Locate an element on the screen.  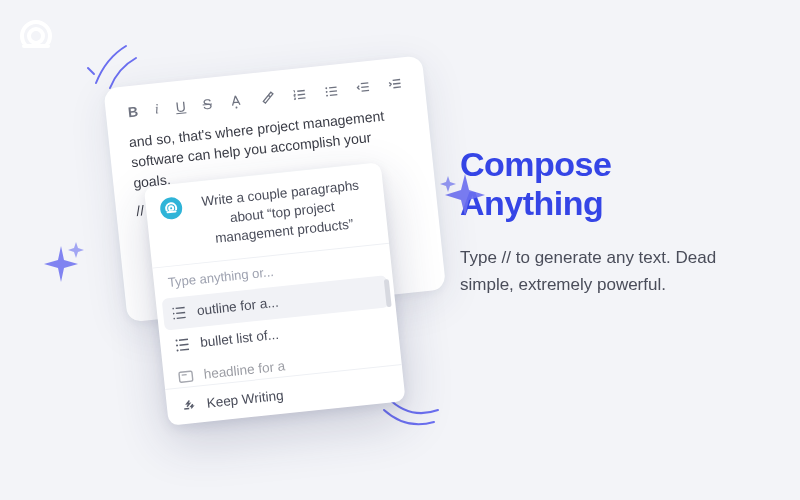
keep-writing-icon is located at coordinates (189, 405).